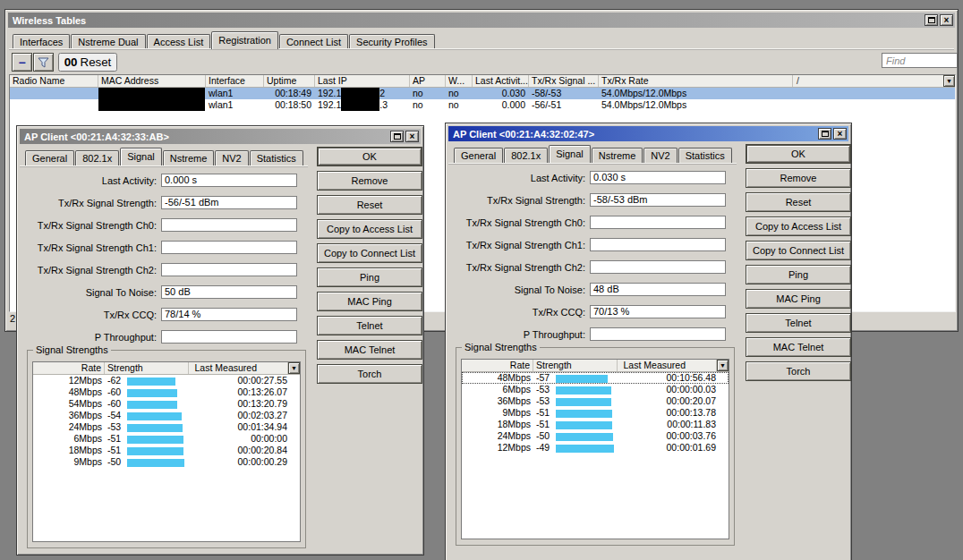 This screenshot has width=963, height=560. Describe the element at coordinates (392, 41) in the screenshot. I see `tab: Security Profiles` at that location.